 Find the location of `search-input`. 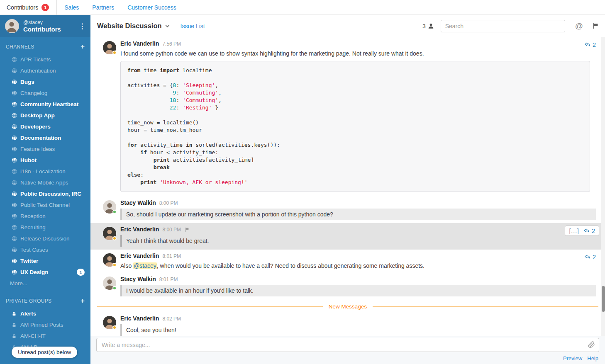

search-input is located at coordinates (503, 26).